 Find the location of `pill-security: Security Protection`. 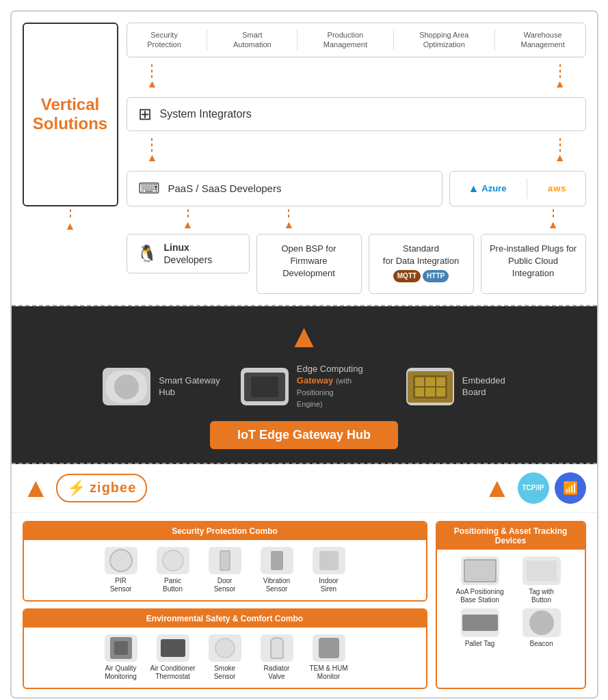

pill-security: Security Protection is located at coordinates (164, 40).